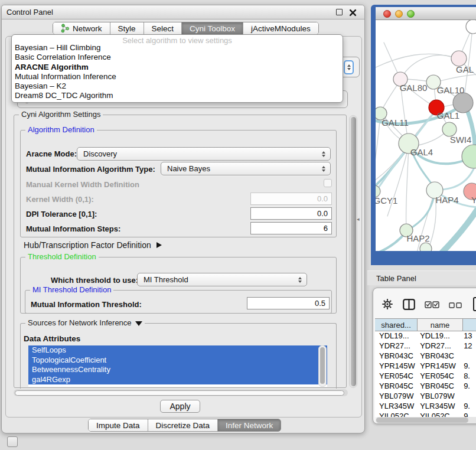  Describe the element at coordinates (163, 28) in the screenshot. I see `tab-label: Select` at that location.